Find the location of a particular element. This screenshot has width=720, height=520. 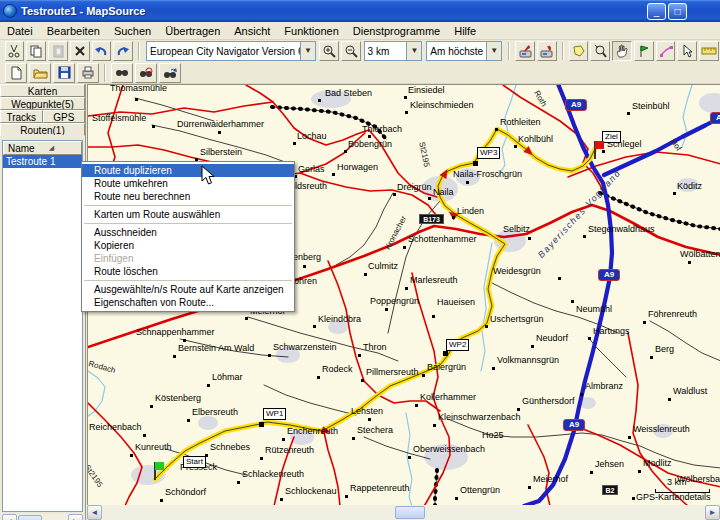

context-menu-item: Route umkehren is located at coordinates (188, 184).